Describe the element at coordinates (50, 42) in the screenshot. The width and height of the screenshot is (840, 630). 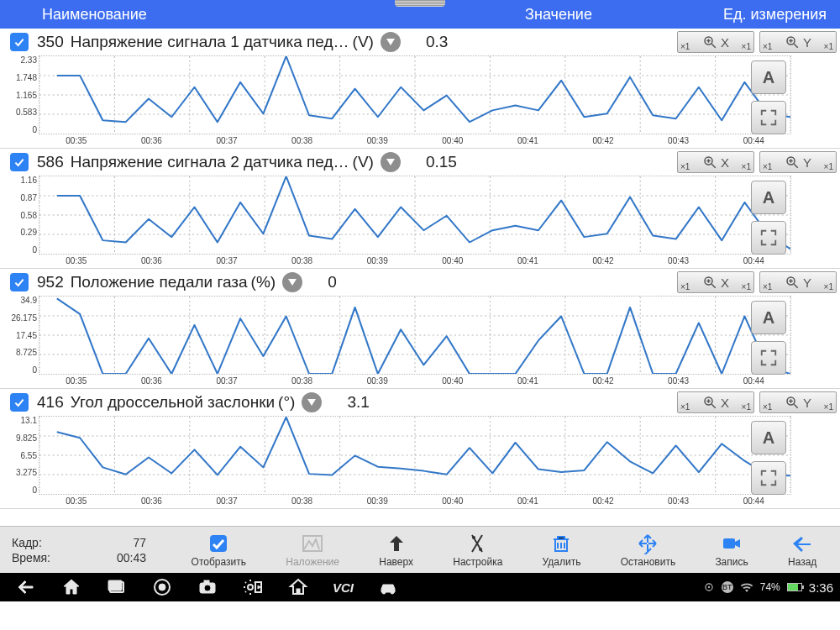
I see `pid-code: 350` at that location.